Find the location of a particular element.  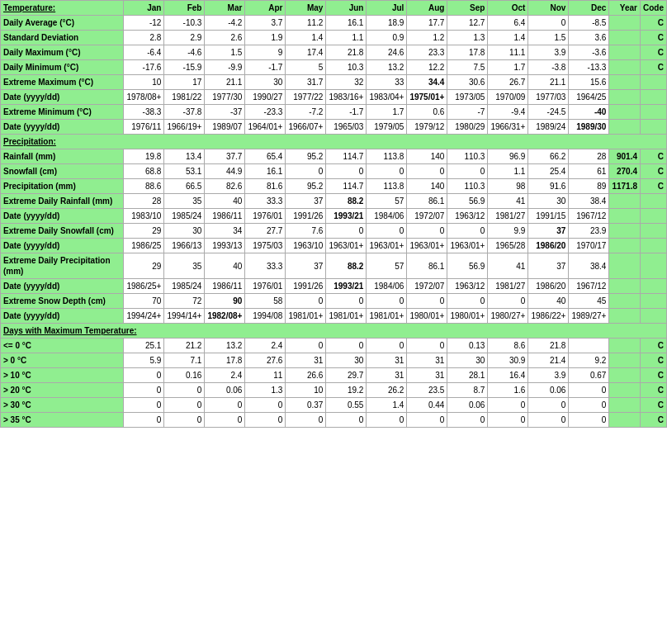

cell: -4.2 is located at coordinates (225, 23).